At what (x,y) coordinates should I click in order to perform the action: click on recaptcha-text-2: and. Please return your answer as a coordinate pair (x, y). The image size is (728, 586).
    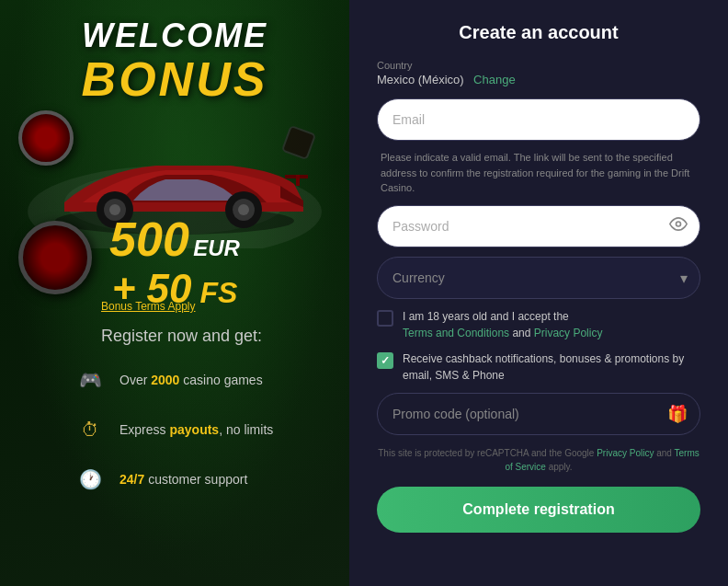
    Looking at the image, I should click on (664, 453).